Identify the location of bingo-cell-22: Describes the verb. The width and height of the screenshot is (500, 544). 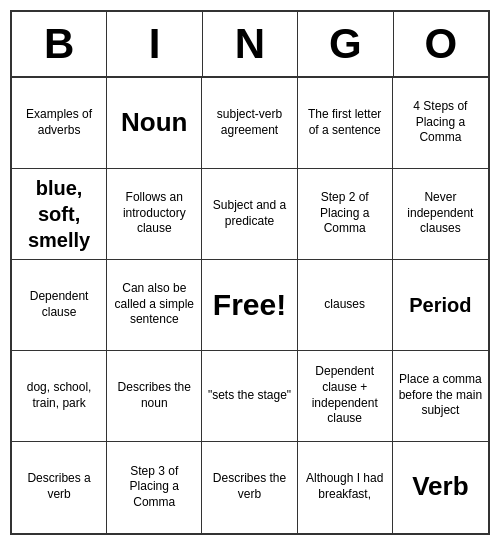
(250, 488).